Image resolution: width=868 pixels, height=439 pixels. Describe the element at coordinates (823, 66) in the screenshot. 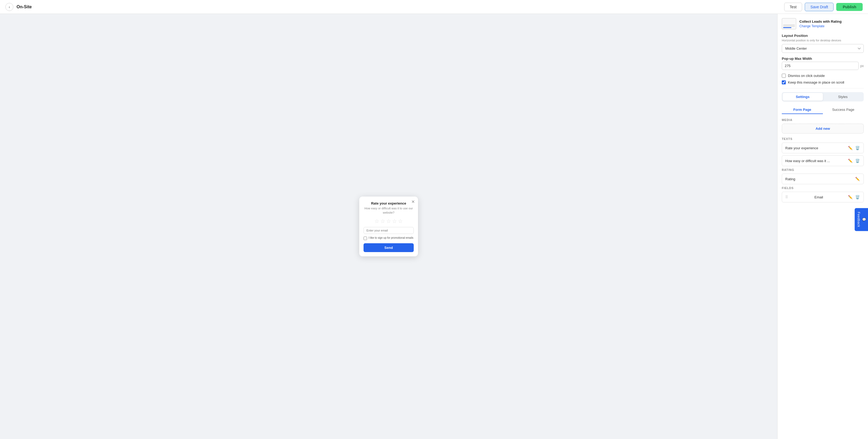

I see `width-row: px` at that location.